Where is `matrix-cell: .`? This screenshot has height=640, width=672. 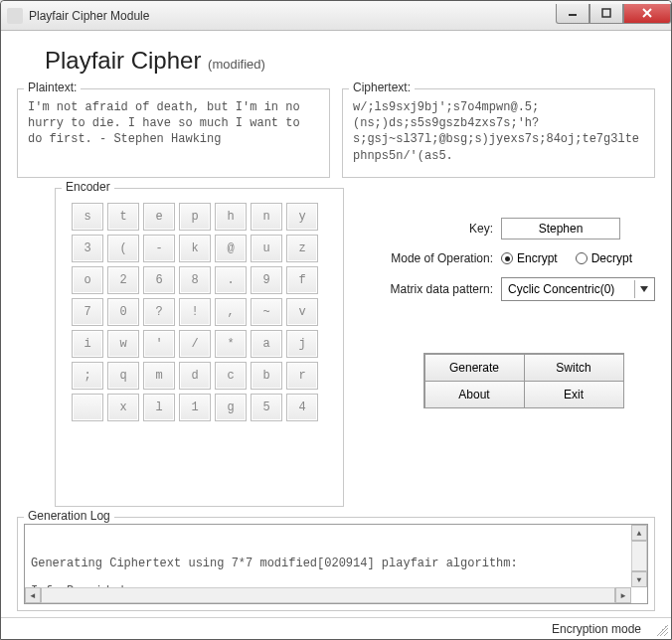 matrix-cell: . is located at coordinates (231, 280).